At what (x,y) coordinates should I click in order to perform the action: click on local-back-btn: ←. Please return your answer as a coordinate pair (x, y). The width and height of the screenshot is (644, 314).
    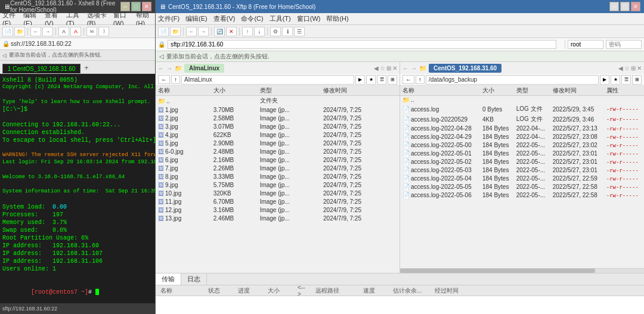
    Looking at the image, I should click on (164, 80).